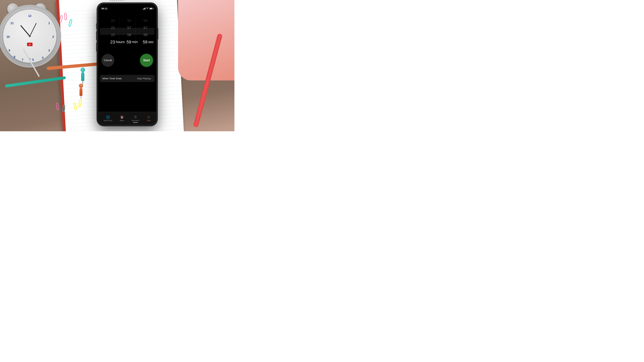  I want to click on phone-vol-up-button, so click(96, 36).